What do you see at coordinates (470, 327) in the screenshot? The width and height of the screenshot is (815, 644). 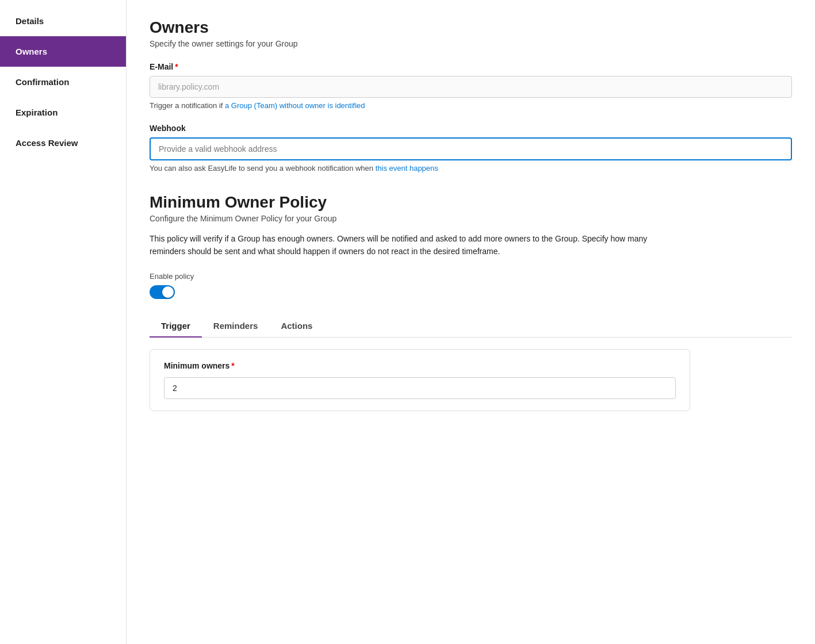 I see `policy-tabs: Trigger Reminders Actions` at bounding box center [470, 327].